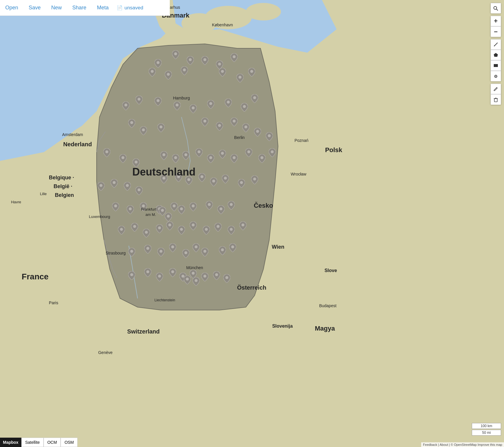 This screenshot has width=504, height=447. I want to click on osm-basemap-button: OSM, so click(69, 442).